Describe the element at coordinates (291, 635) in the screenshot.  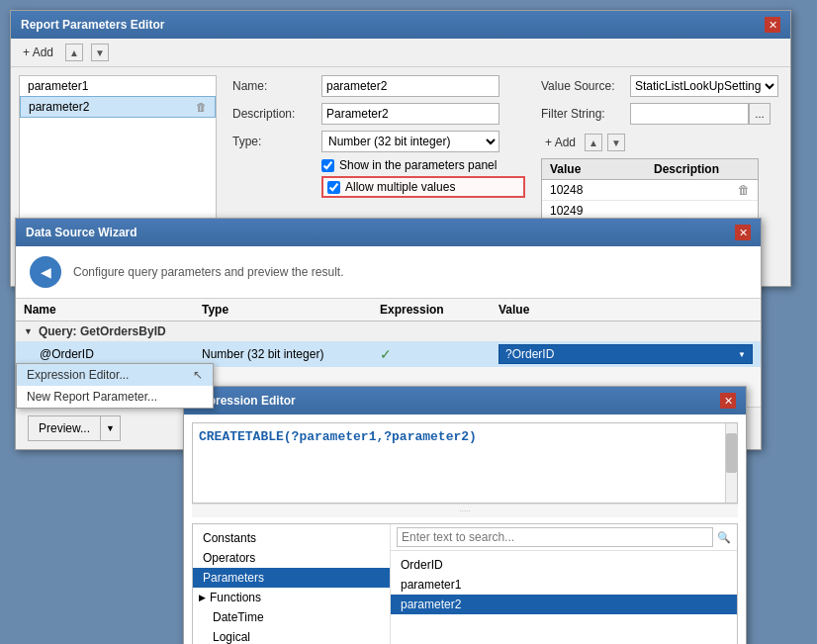
I see `tree-logical: Logical` at that location.